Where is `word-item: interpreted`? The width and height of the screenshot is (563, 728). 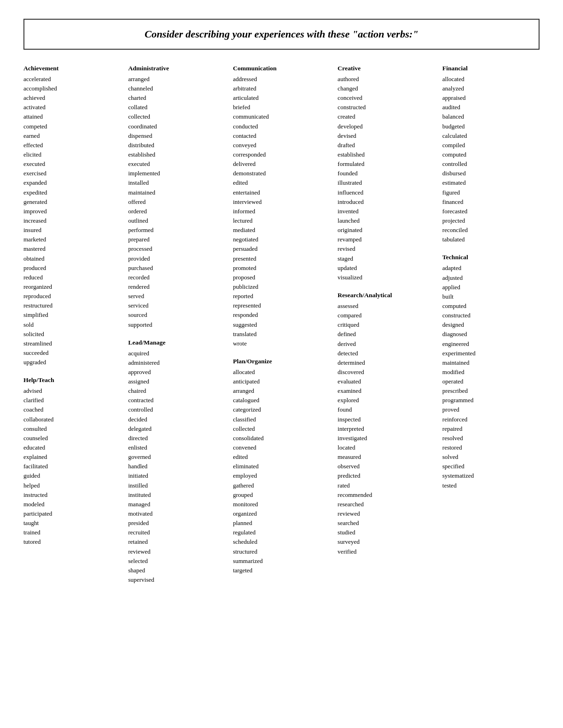 word-item: interpreted is located at coordinates (387, 429).